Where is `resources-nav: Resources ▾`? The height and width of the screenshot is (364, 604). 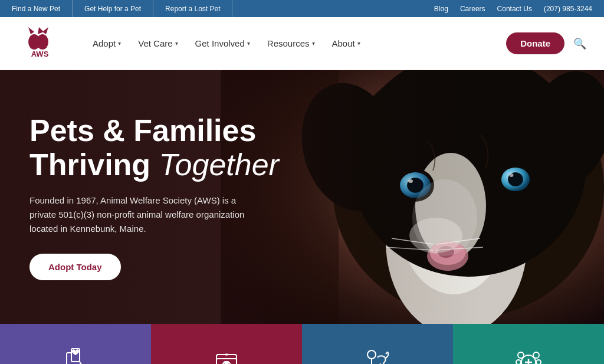
resources-nav: Resources ▾ is located at coordinates (291, 44).